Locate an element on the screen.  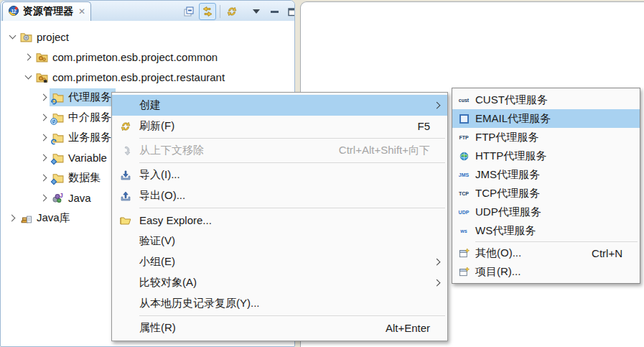
jms-proxy-icon: JMS is located at coordinates (464, 175).